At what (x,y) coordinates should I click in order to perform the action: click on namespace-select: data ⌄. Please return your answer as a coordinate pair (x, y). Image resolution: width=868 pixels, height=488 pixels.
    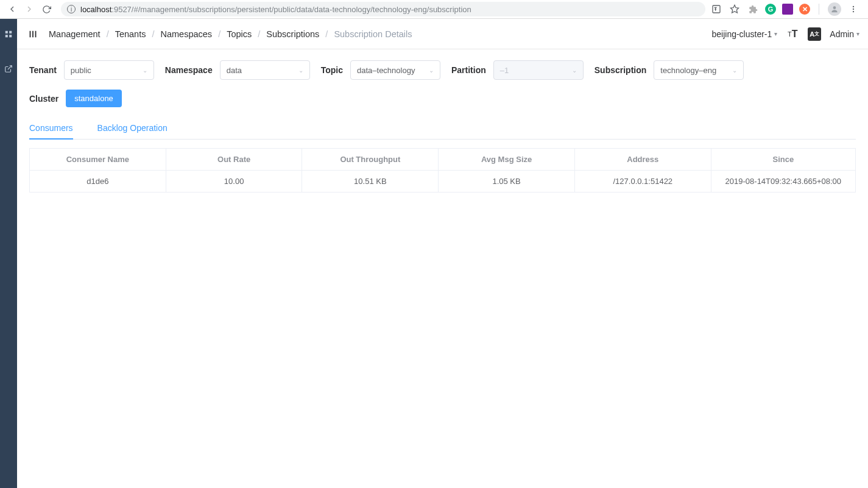
    Looking at the image, I should click on (265, 70).